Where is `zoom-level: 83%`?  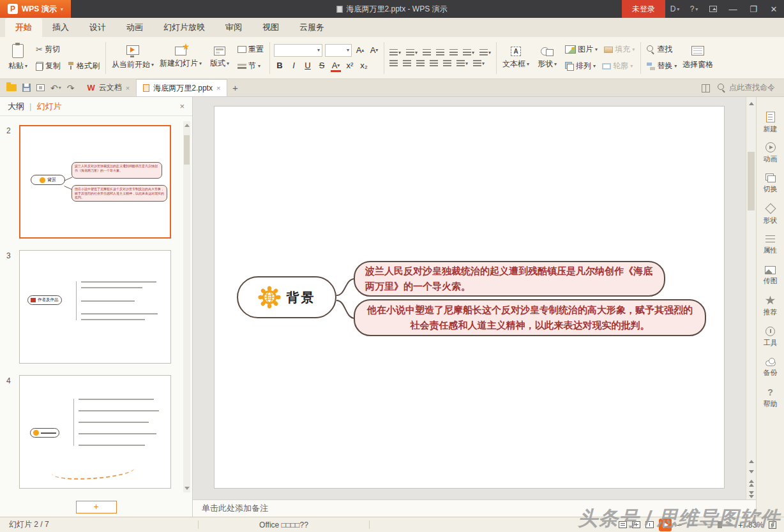 zoom-level: 83% is located at coordinates (756, 525).